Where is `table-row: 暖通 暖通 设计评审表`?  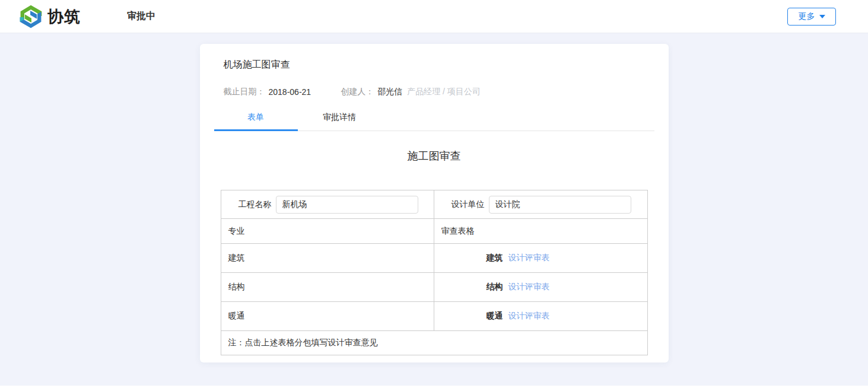 table-row: 暖通 暖通 设计评审表 is located at coordinates (434, 317).